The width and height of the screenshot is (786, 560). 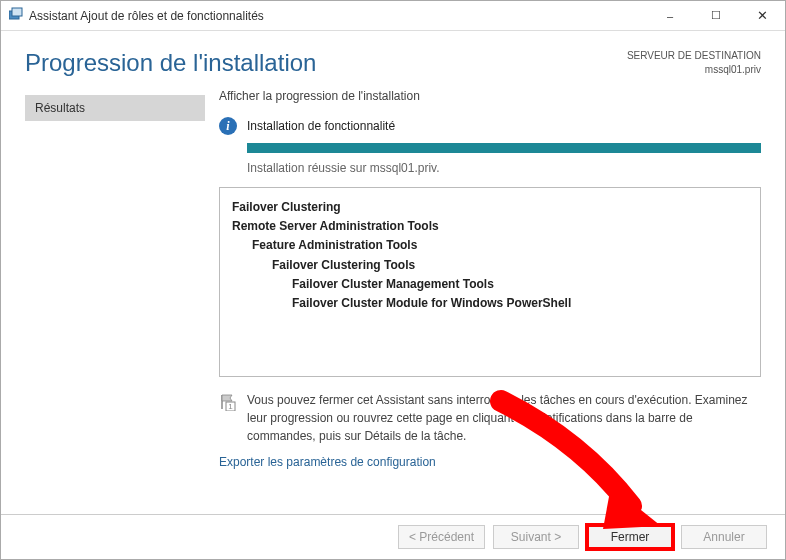 What do you see at coordinates (504, 148) in the screenshot?
I see `progress-bar` at bounding box center [504, 148].